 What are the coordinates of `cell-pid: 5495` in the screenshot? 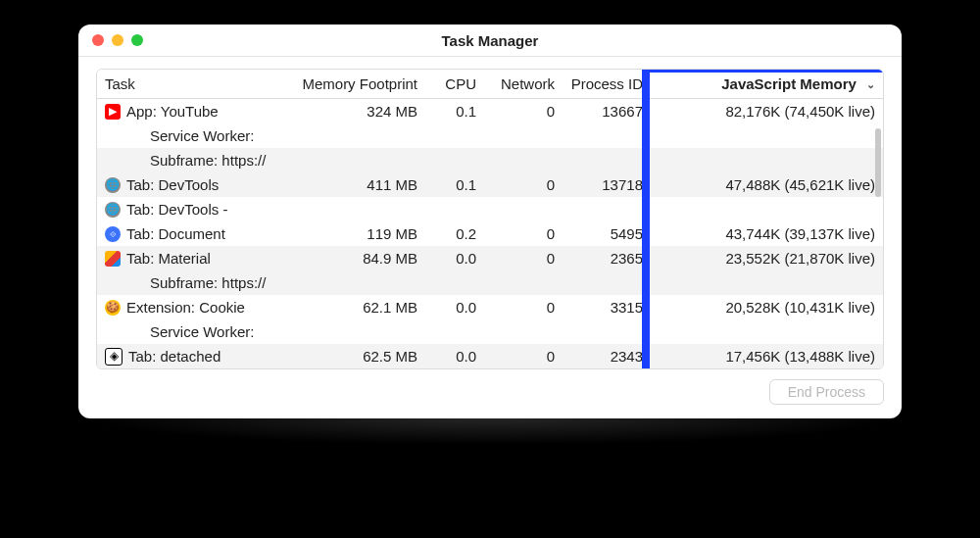 It's located at (607, 233).